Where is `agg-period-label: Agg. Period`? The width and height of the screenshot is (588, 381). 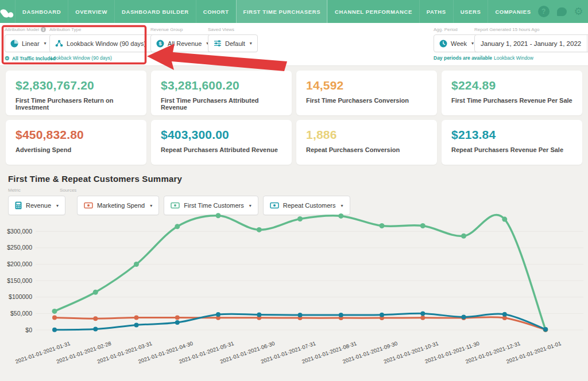 agg-period-label: Agg. Period is located at coordinates (446, 30).